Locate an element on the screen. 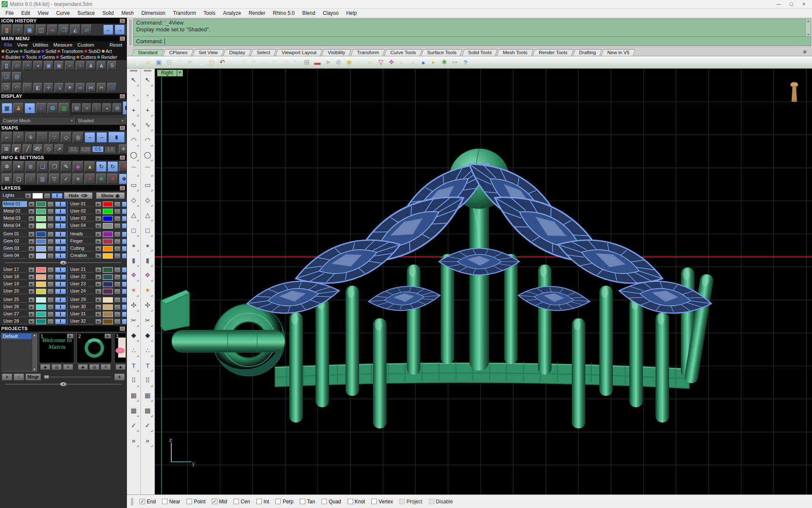 The height and width of the screenshot is (508, 812). thumbnail-delete-button: ✕ is located at coordinates (106, 367).